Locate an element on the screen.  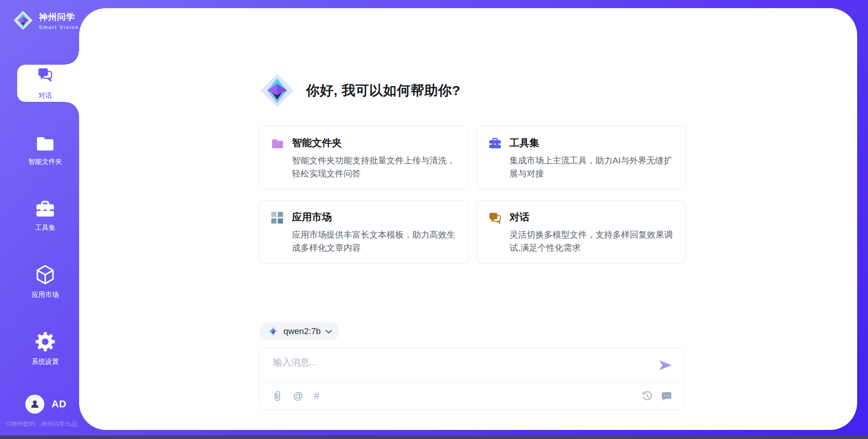
sidebar-item-apps: 应用市场 is located at coordinates (45, 282).